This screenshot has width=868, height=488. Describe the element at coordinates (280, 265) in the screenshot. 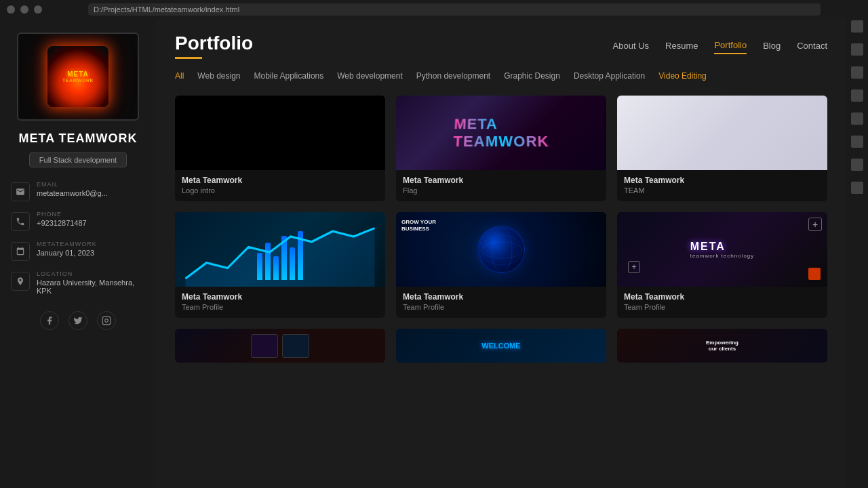

I see `portfolio-item-4: Meta Teamwork Team Profile` at that location.